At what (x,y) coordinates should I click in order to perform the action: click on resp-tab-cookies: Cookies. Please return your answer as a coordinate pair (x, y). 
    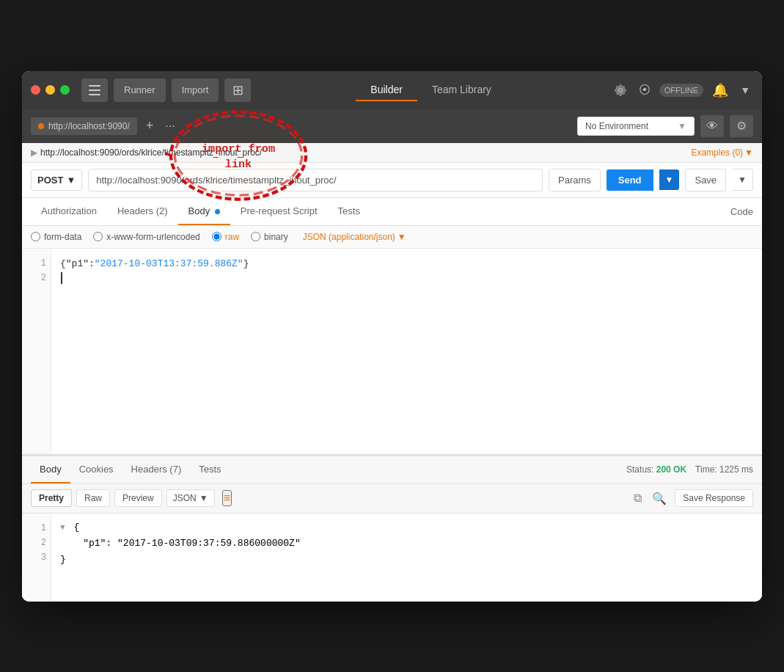
    Looking at the image, I should click on (97, 470).